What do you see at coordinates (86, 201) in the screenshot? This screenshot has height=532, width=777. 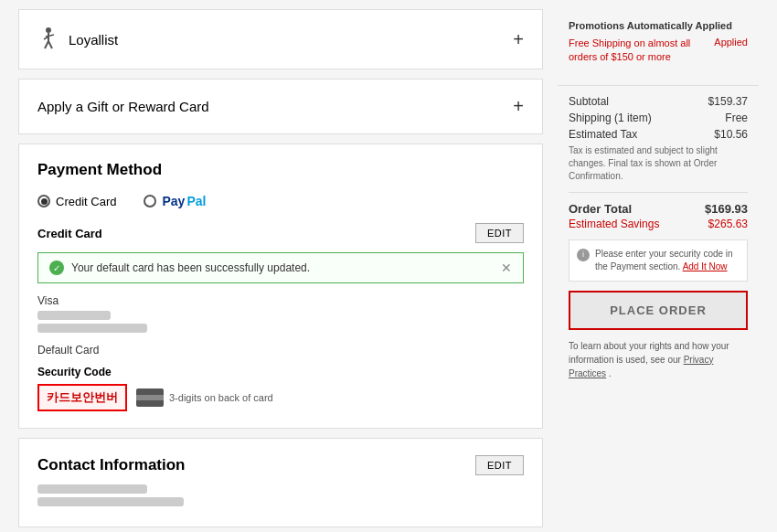 I see `credit-card-option-label: Credit Card` at bounding box center [86, 201].